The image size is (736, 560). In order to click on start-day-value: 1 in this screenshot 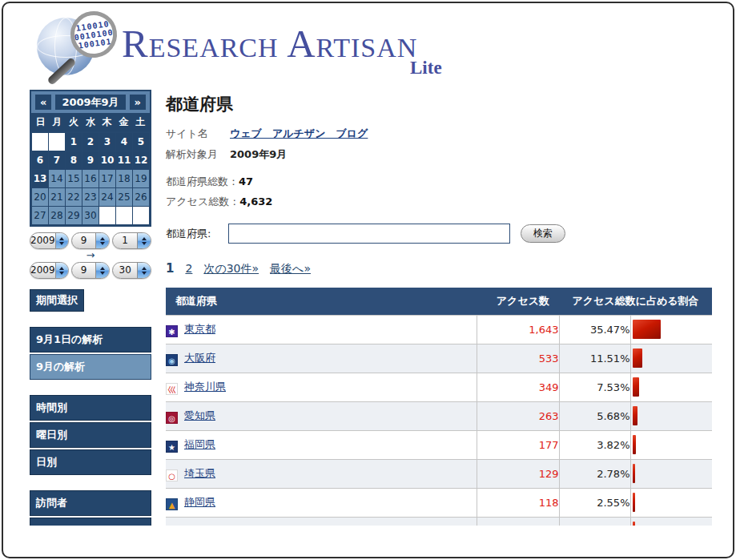, I will do `click(125, 240)`.